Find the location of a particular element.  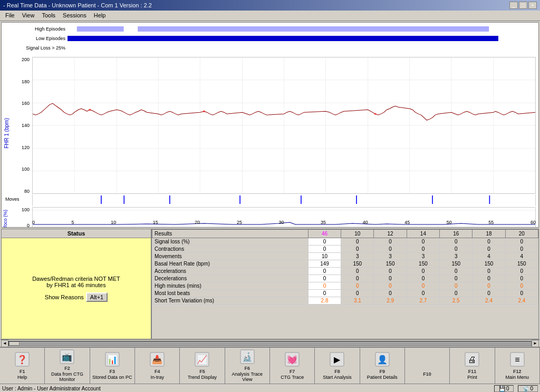

fkey-icon-f9: 👤 is located at coordinates (382, 359).